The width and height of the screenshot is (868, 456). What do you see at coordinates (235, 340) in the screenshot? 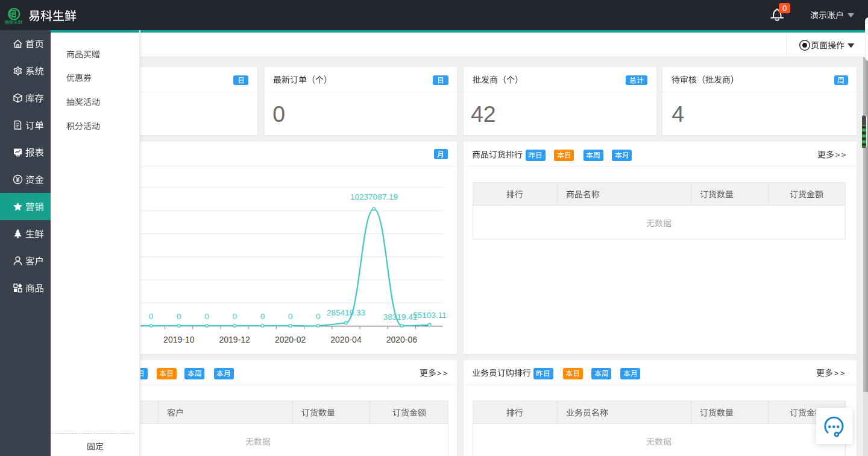
I see `svg-text: 2019-12` at bounding box center [235, 340].